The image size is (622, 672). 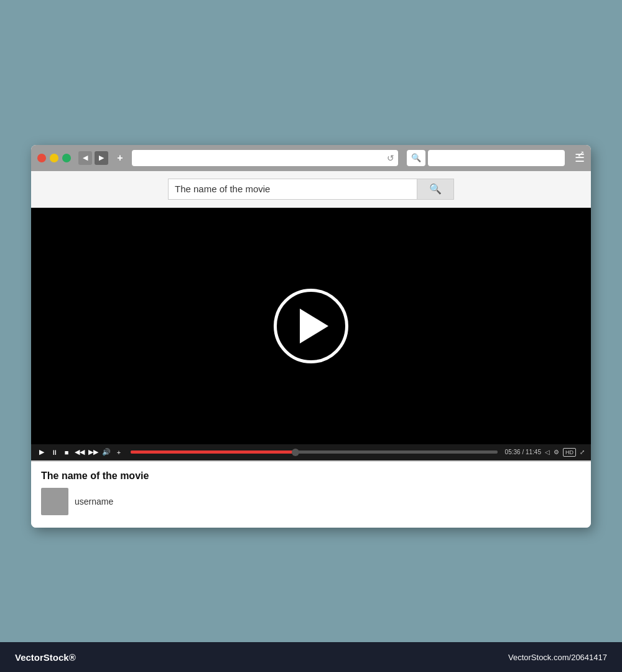 What do you see at coordinates (314, 452) in the screenshot?
I see `progress-bar` at bounding box center [314, 452].